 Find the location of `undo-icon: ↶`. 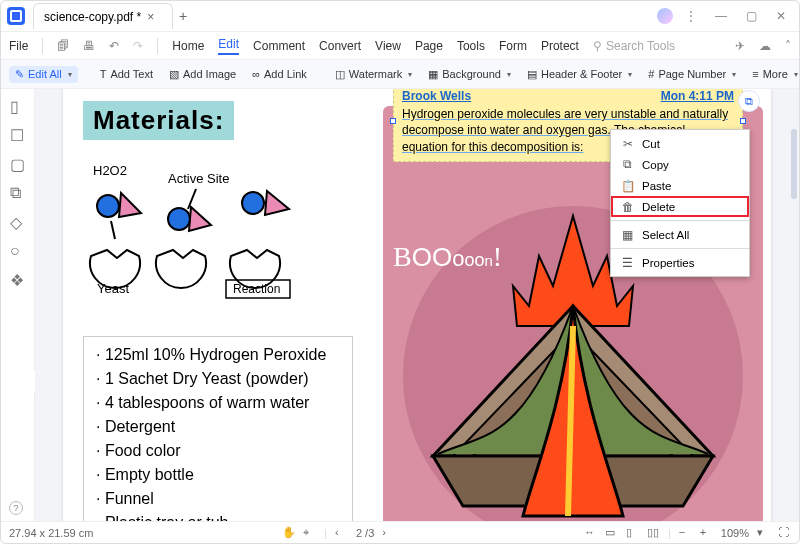

undo-icon: ↶ is located at coordinates (114, 46).